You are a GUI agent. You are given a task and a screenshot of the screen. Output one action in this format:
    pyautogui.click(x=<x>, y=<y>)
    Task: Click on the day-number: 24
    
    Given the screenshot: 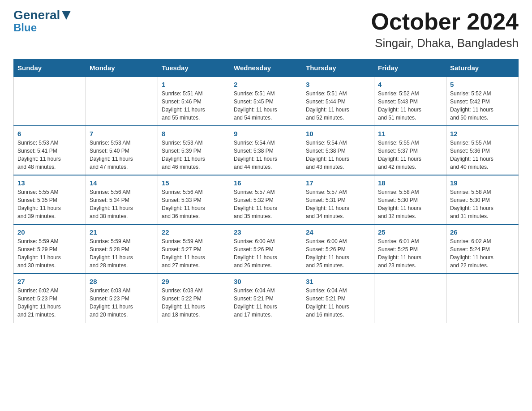 What is the action you would take?
    pyautogui.click(x=338, y=232)
    